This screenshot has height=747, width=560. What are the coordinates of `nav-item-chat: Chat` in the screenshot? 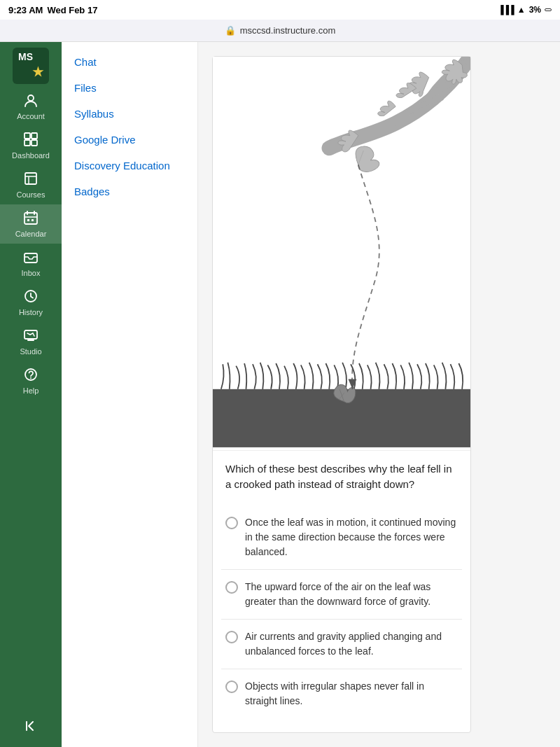 It's located at (130, 62).